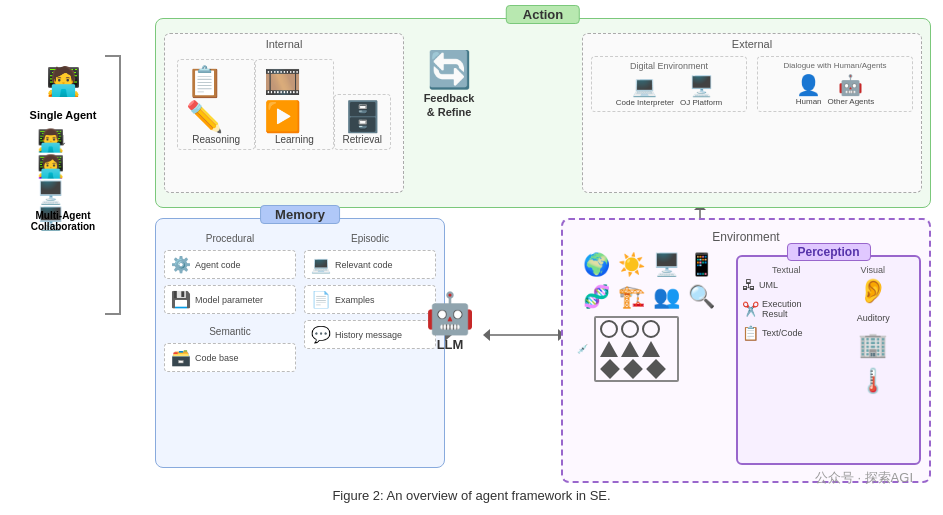  I want to click on examples-label: Examples, so click(355, 300).